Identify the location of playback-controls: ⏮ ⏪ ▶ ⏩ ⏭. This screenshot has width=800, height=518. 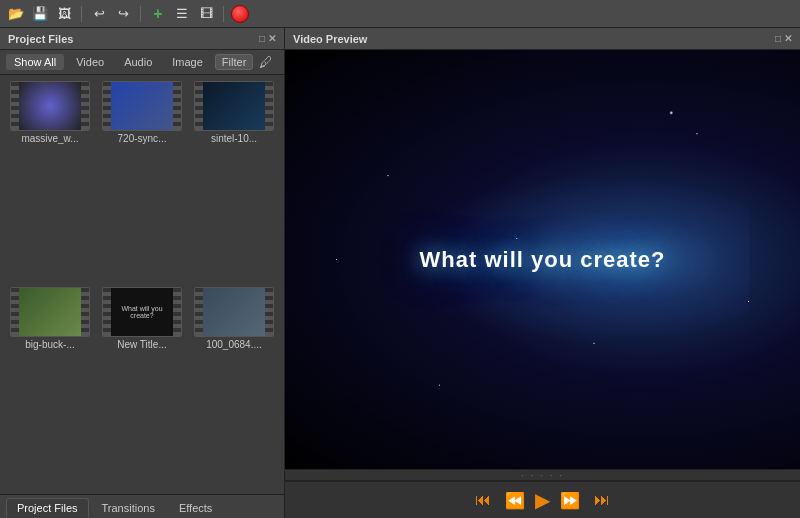
(542, 500).